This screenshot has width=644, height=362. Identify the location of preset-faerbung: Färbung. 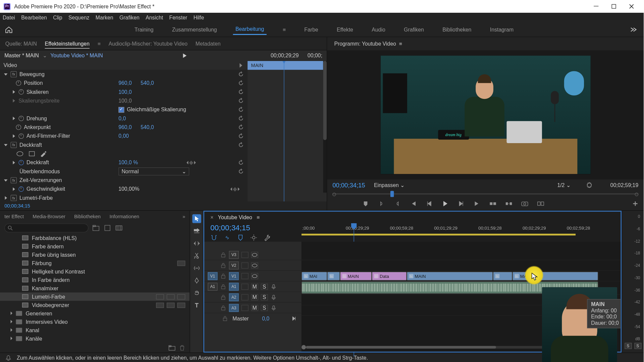
(95, 263).